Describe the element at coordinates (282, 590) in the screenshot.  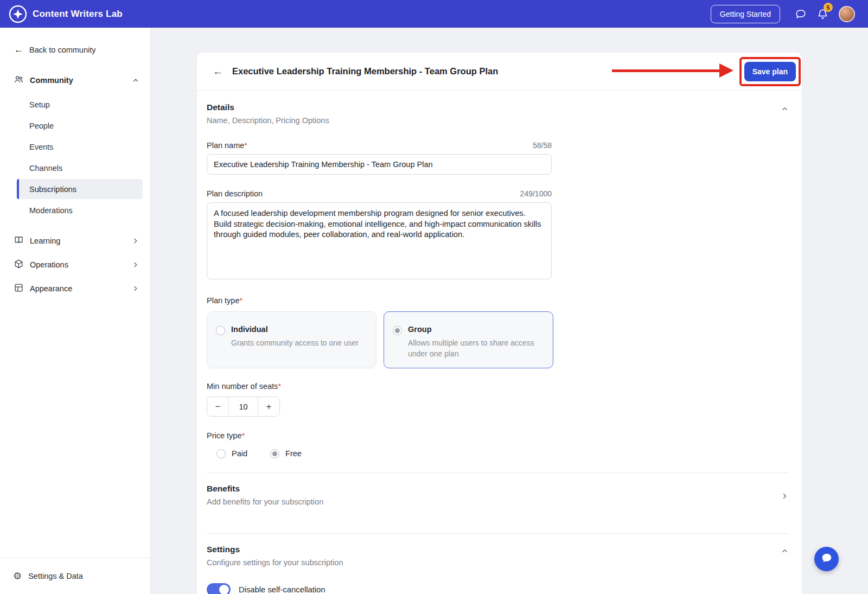
I see `toggle-label: Disable self-cancellation` at that location.